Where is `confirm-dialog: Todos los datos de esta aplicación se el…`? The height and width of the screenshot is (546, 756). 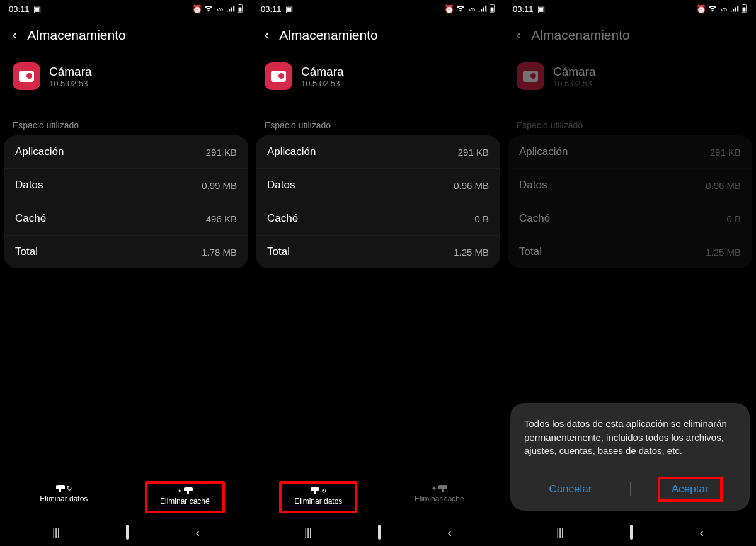
confirm-dialog: Todos los datos de esta aplicación se el… is located at coordinates (630, 457).